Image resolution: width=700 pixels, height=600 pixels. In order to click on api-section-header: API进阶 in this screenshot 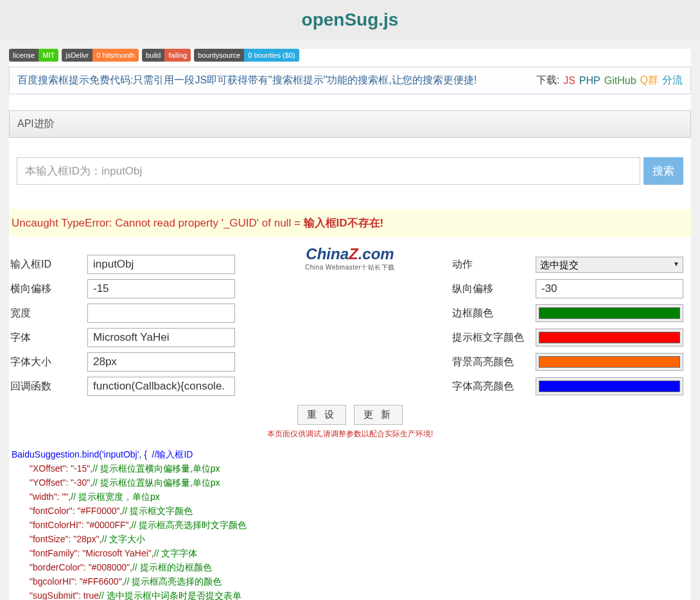, I will do `click(350, 124)`.